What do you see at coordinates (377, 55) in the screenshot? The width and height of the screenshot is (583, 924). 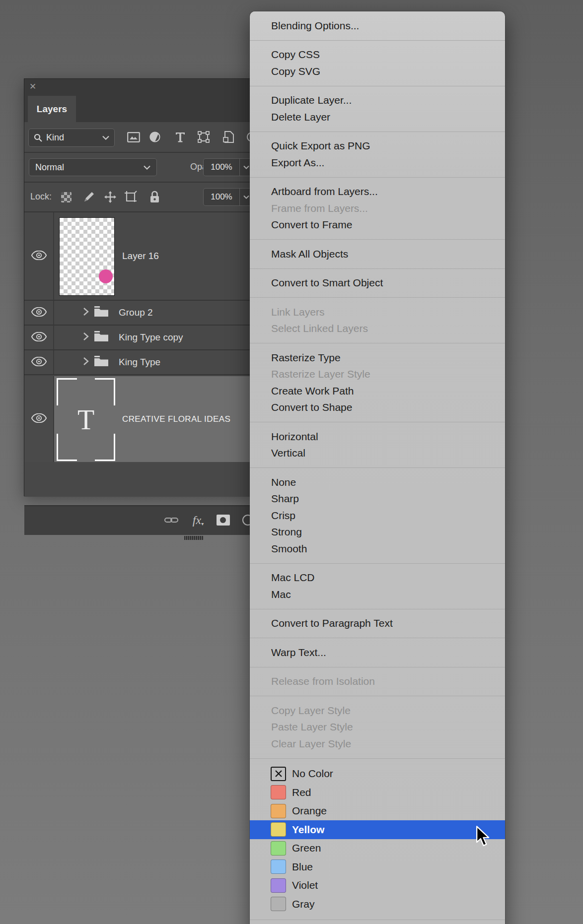 I see `menu-item-copy-css: Copy CSS` at bounding box center [377, 55].